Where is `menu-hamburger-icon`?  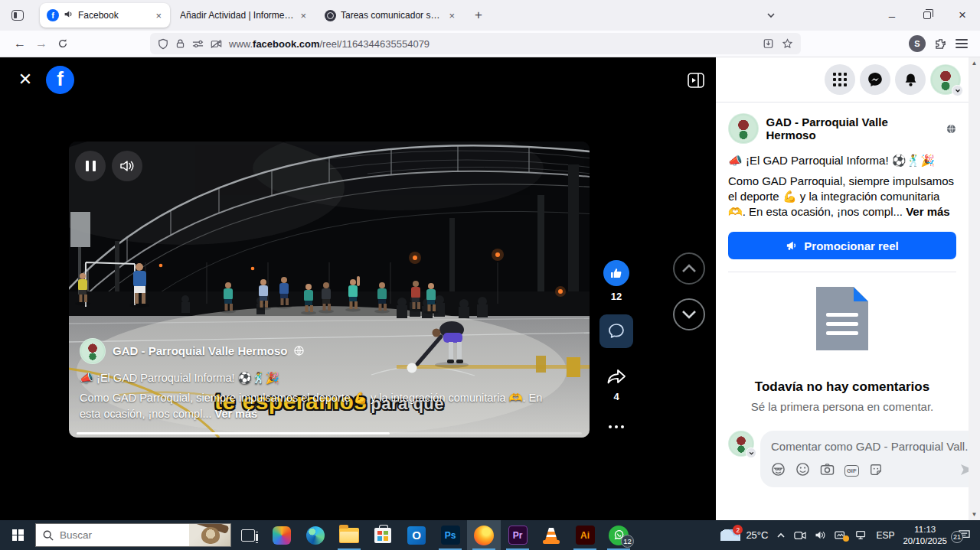
menu-hamburger-icon is located at coordinates (962, 44).